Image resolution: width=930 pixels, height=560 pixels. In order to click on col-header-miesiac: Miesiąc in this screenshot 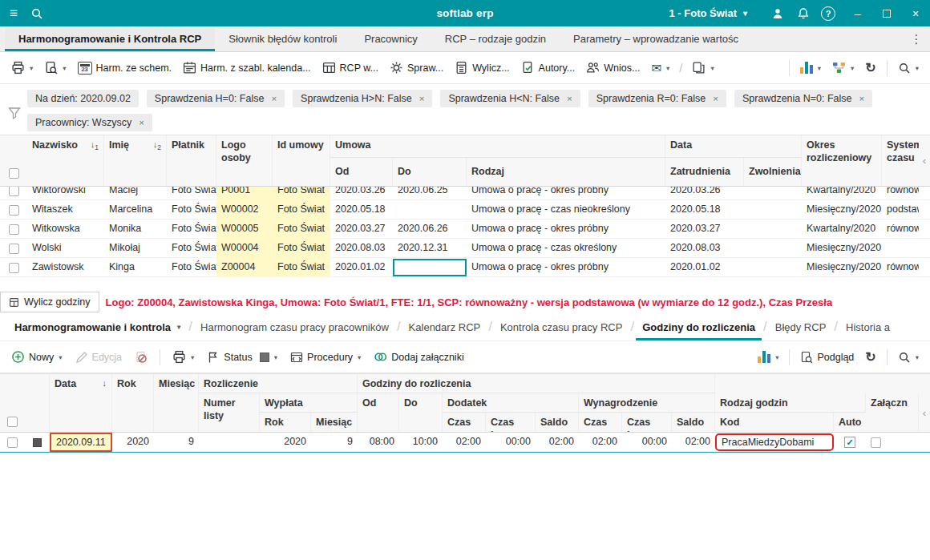, I will do `click(176, 403)`.